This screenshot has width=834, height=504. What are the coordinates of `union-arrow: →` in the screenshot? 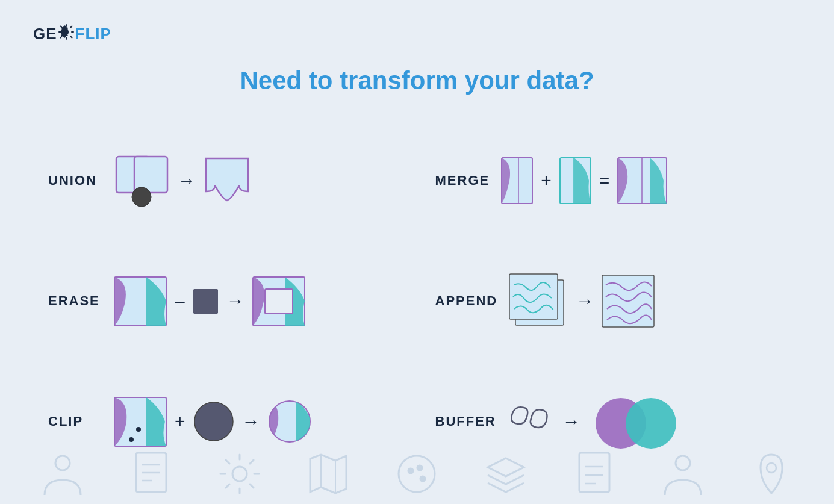 It's located at (187, 181).